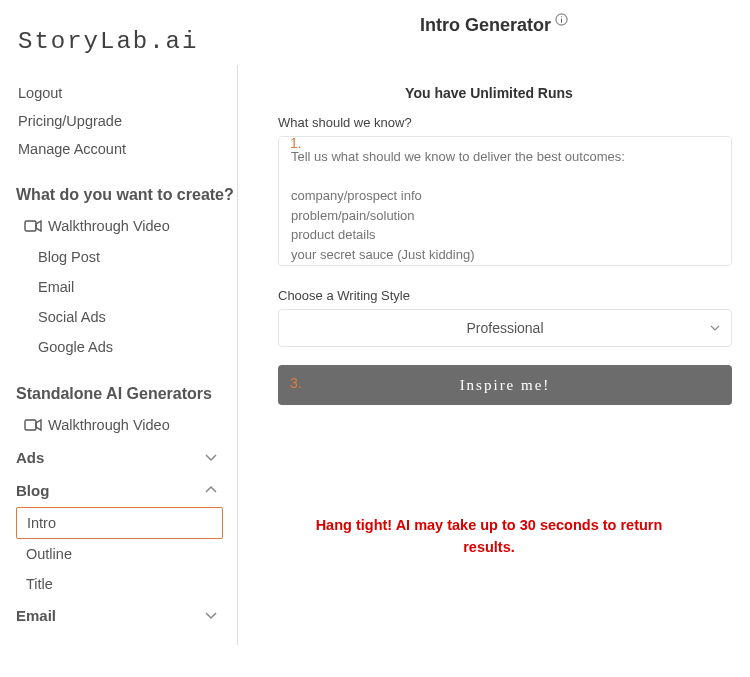  Describe the element at coordinates (126, 149) in the screenshot. I see `manage-account-link: Manage Account` at that location.